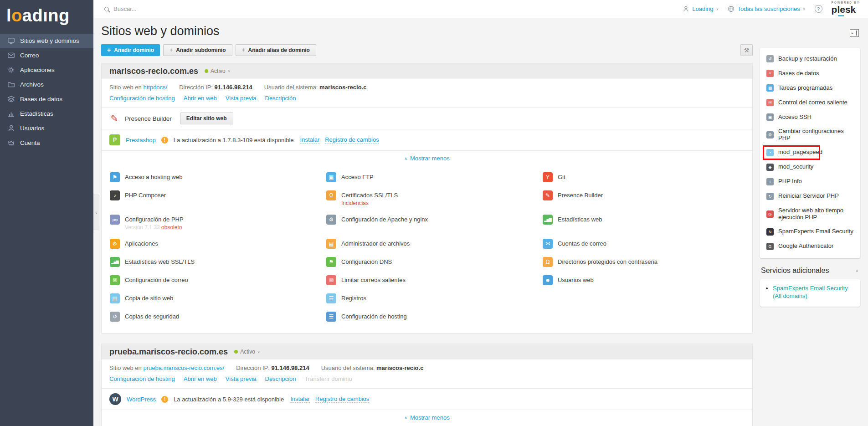 The height and width of the screenshot is (426, 868). What do you see at coordinates (11, 56) in the screenshot?
I see `mail-icon` at bounding box center [11, 56].